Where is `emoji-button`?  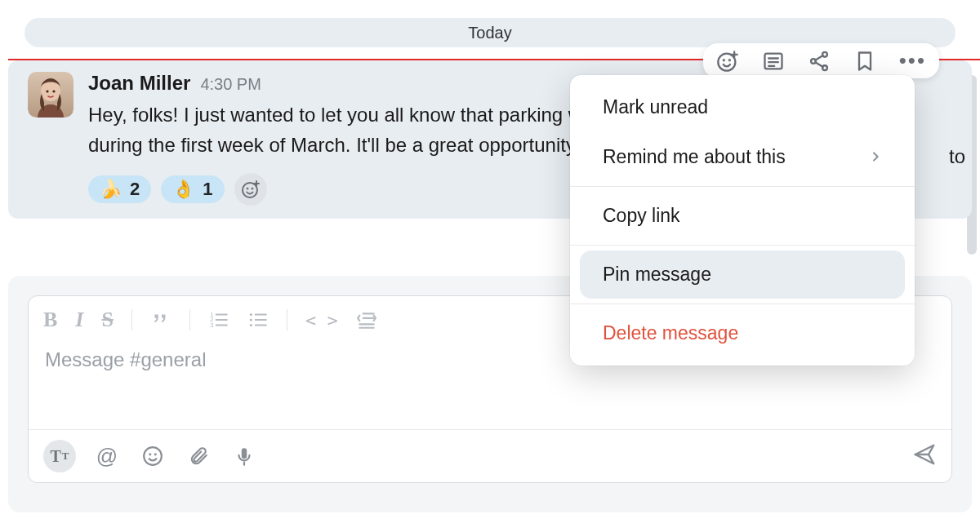 emoji-button is located at coordinates (153, 456).